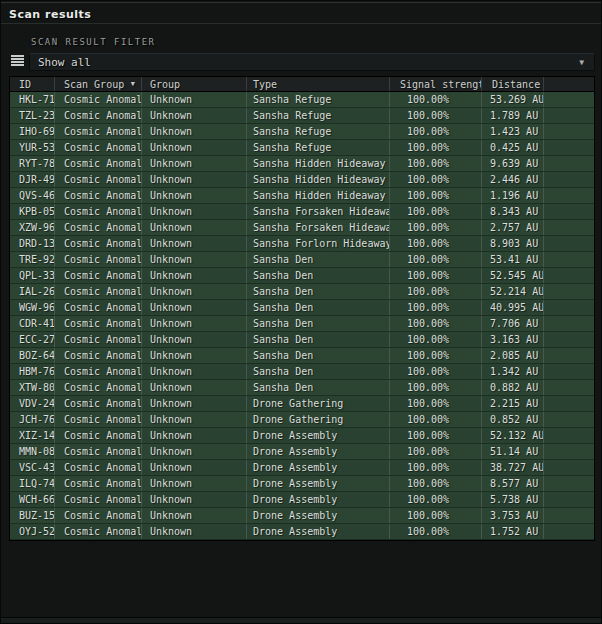  I want to click on filter-dropdown-value: Show all, so click(64, 62).